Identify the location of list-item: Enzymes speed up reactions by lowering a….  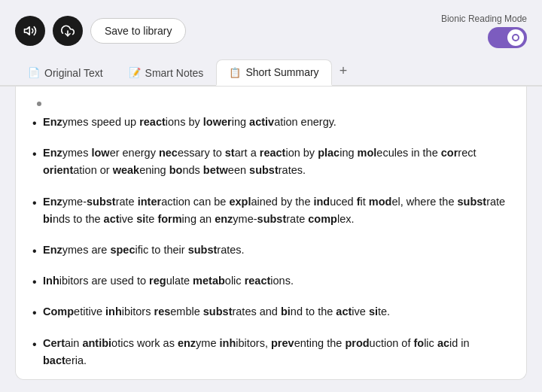
(271, 122).